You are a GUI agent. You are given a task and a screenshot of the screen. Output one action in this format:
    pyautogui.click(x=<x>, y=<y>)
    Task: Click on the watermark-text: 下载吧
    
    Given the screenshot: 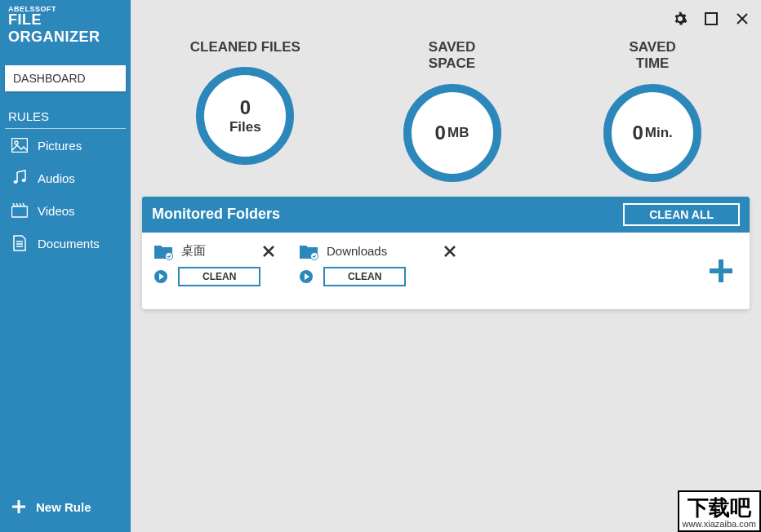 What is the action you would take?
    pyautogui.click(x=719, y=508)
    